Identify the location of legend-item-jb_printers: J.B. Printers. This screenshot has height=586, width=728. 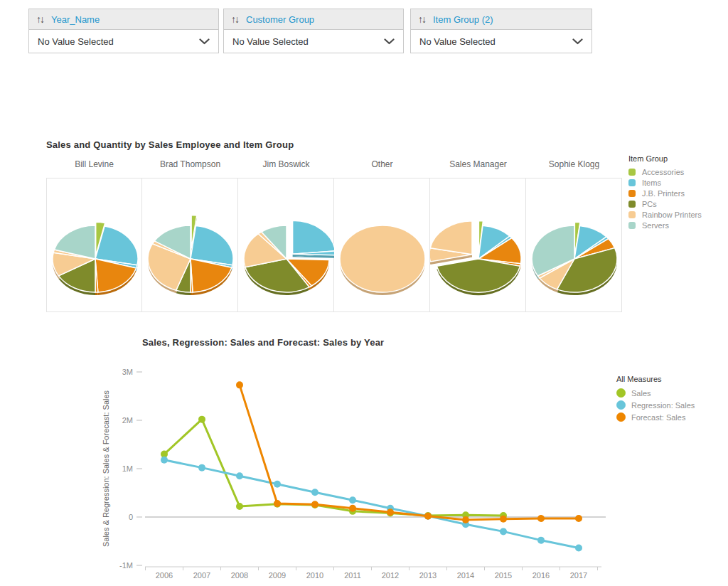
(665, 193).